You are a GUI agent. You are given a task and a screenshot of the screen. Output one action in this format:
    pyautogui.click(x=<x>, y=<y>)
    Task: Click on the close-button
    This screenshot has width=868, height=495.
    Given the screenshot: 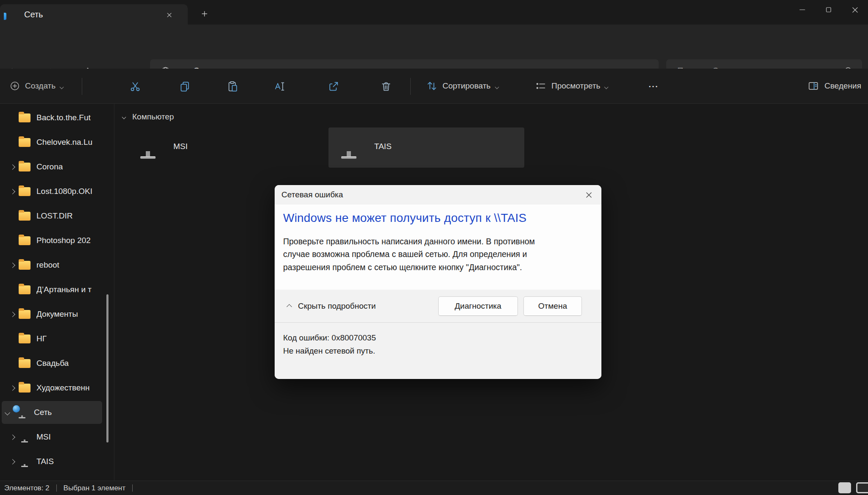 What is the action you would take?
    pyautogui.click(x=855, y=10)
    